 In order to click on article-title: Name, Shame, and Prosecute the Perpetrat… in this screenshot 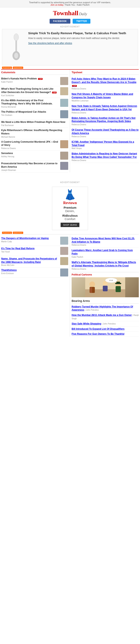, I will do `click(30, 260)`.